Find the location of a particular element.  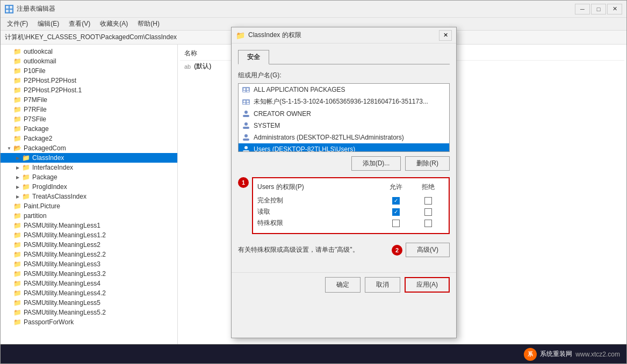

apply-button: 应用(A) is located at coordinates (427, 285).